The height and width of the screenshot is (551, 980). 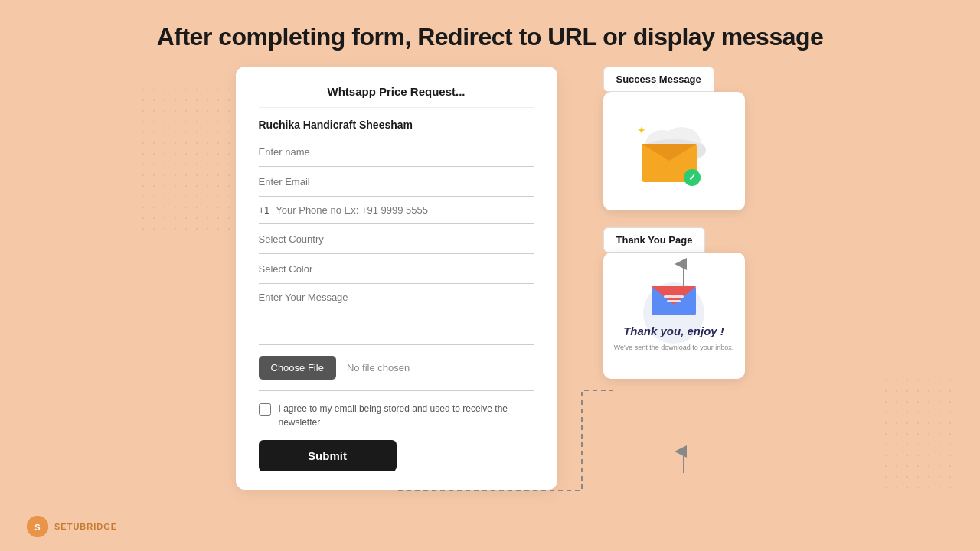 What do you see at coordinates (404, 210) in the screenshot?
I see `phone-input` at bounding box center [404, 210].